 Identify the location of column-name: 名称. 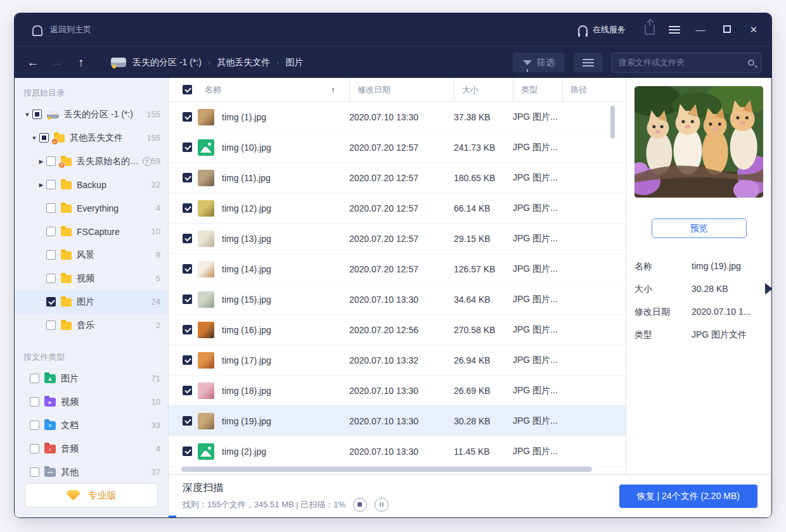
(213, 90).